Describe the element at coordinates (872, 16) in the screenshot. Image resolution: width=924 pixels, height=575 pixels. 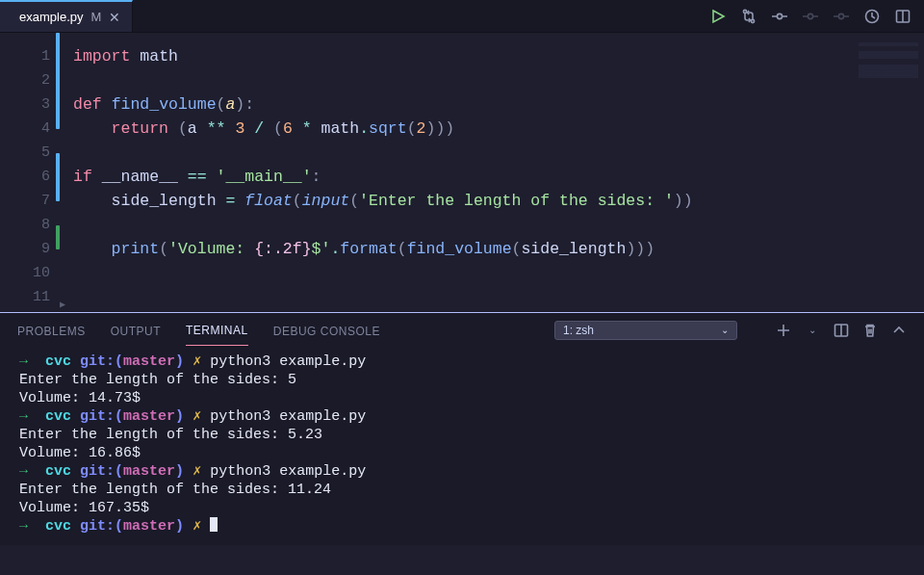
I see `history-icon` at that location.